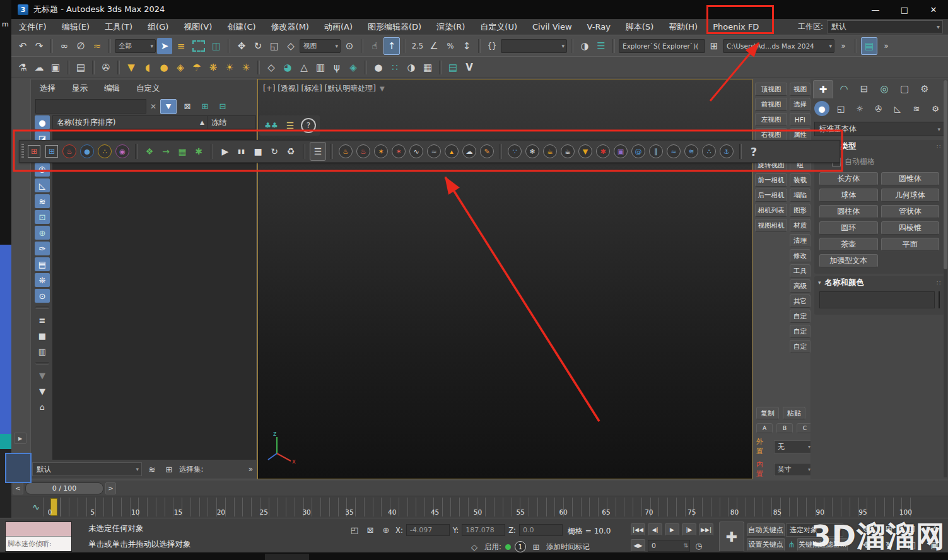 The width and height of the screenshot is (948, 560). I want to click on object-type-button: 平面, so click(911, 245).